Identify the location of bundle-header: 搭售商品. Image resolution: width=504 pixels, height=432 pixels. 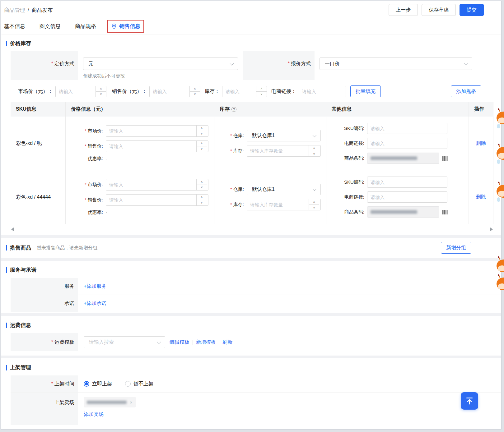
(19, 248).